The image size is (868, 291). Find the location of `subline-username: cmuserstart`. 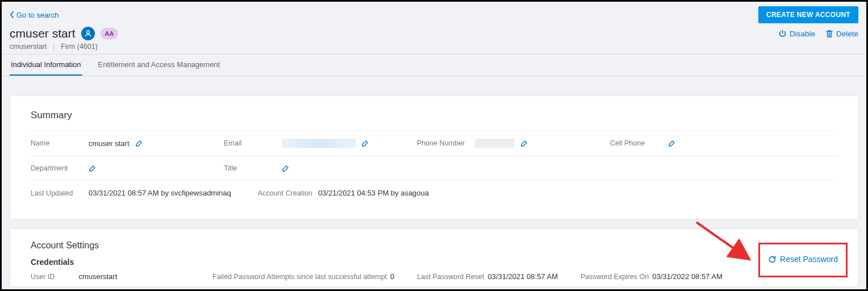

subline-username: cmuserstart is located at coordinates (28, 47).